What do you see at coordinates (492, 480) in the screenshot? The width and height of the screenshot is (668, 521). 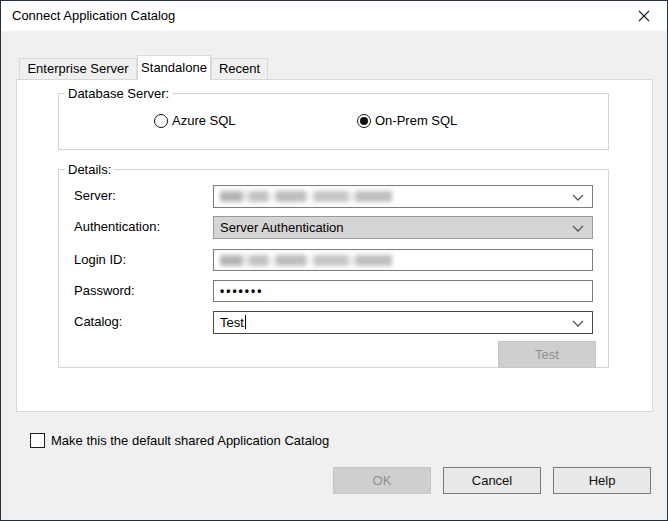 I see `cancel-button: Cancel` at bounding box center [492, 480].